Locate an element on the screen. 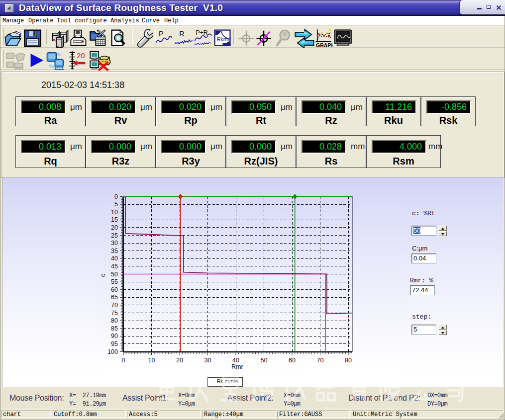 The image size is (505, 420). svg-text: c is located at coordinates (103, 275).